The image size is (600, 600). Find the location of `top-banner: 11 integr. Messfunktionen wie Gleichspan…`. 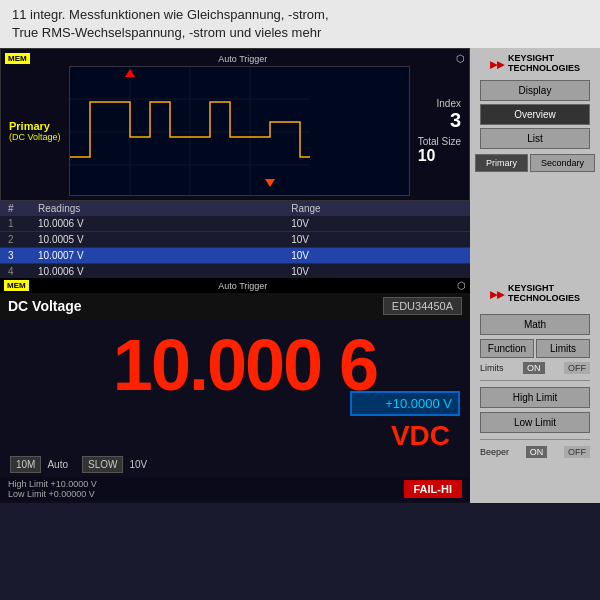

top-banner: 11 integr. Messfunktionen wie Gleichspan… is located at coordinates (300, 24).